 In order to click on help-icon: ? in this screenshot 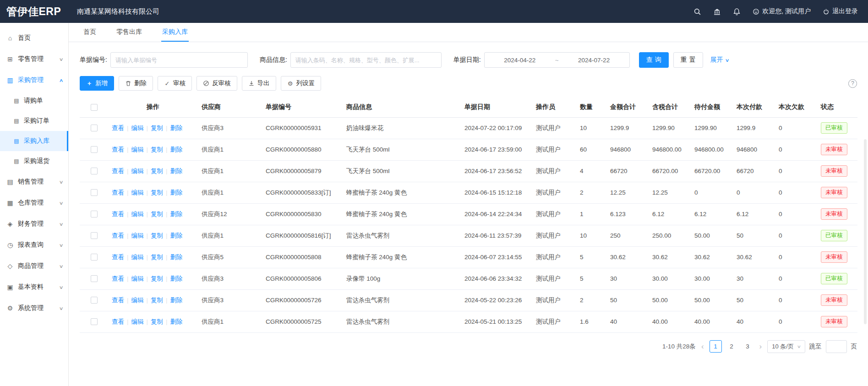, I will do `click(853, 83)`.